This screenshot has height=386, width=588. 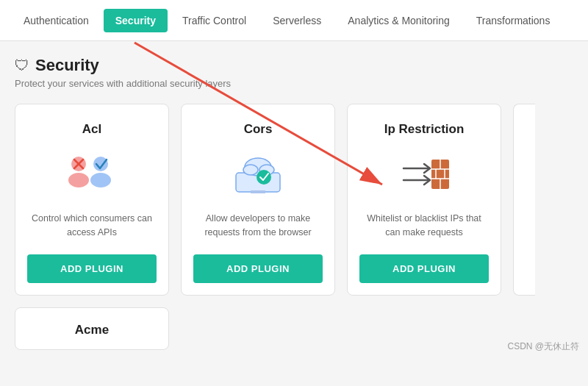 I want to click on card-bottom-acme: Acme, so click(x=92, y=329).